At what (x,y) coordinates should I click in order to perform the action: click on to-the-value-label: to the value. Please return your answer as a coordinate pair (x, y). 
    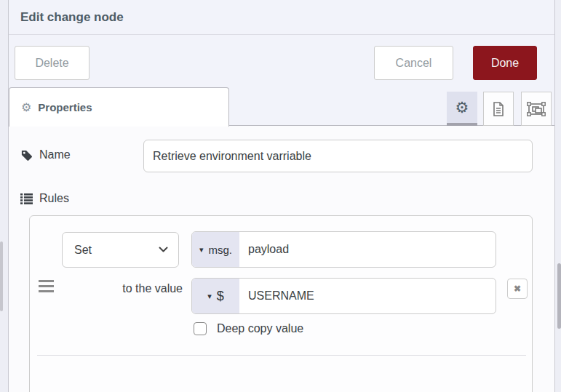
    Looking at the image, I should click on (121, 289).